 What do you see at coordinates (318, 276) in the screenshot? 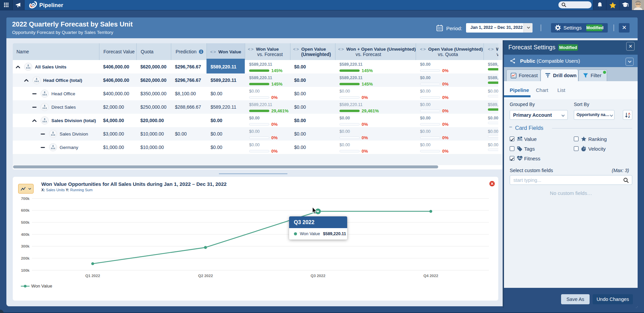
I see `svg-text: Q3 2022` at bounding box center [318, 276].